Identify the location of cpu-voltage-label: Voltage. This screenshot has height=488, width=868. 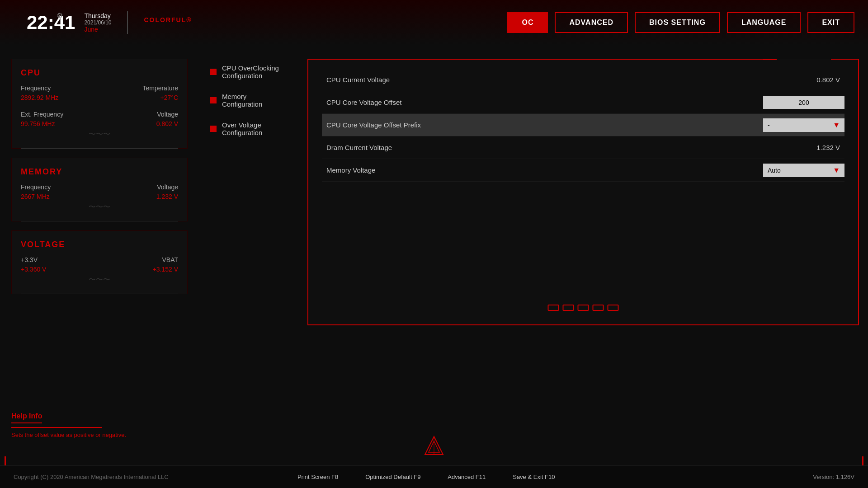
(167, 114).